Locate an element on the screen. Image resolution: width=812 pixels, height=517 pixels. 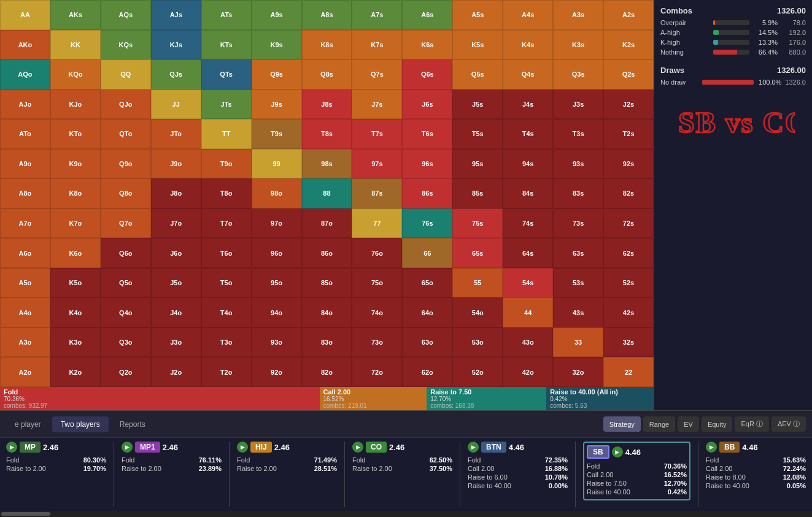
cell-76o: 76o is located at coordinates (377, 253).